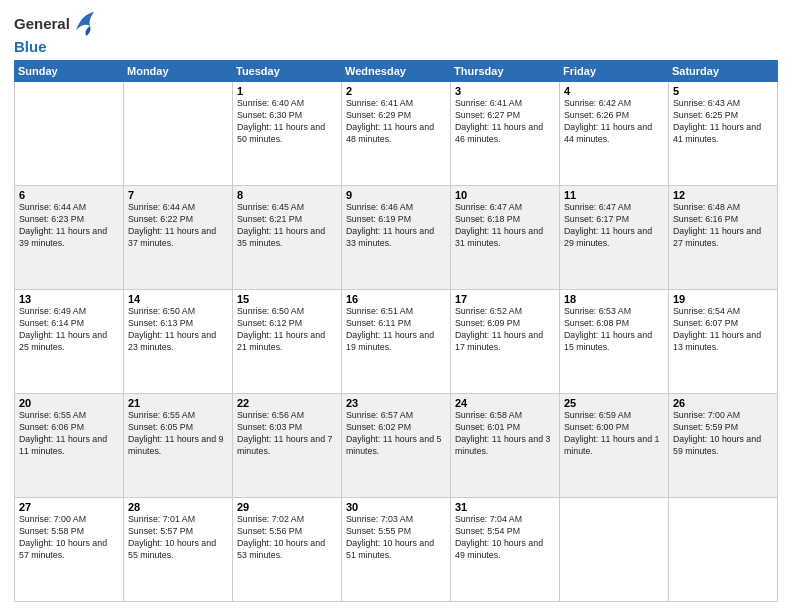 The width and height of the screenshot is (792, 612). What do you see at coordinates (69, 330) in the screenshot?
I see `day-info: Sunrise: 6:49 AM Sunset: 6:14 PM Dayligh…` at bounding box center [69, 330].